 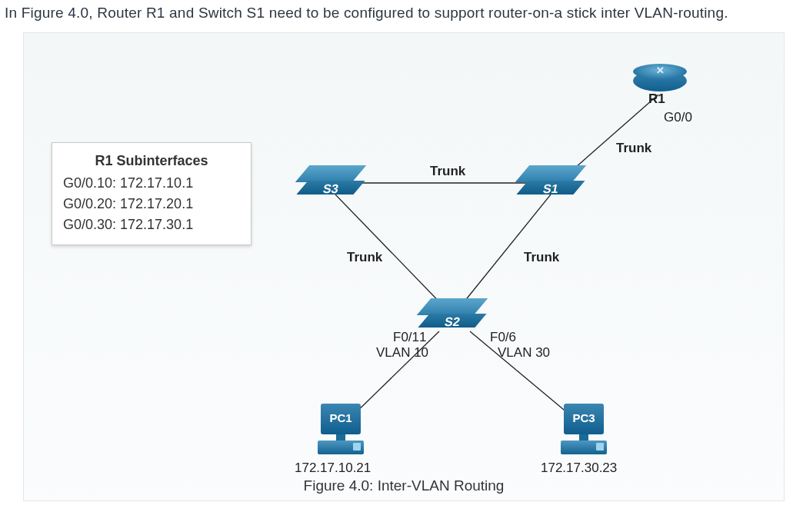 What do you see at coordinates (365, 258) in the screenshot?
I see `link-label-s3-s2: Trunk` at bounding box center [365, 258].